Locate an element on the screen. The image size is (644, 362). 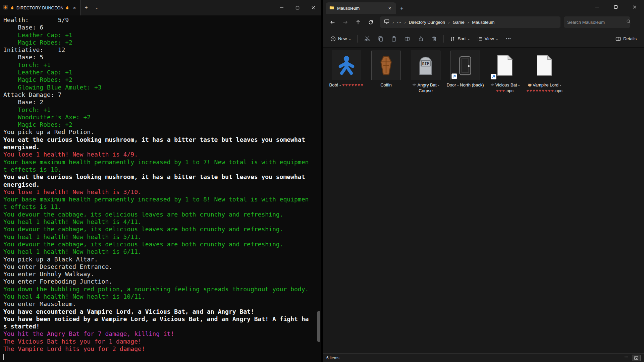
share-button is located at coordinates (421, 39).